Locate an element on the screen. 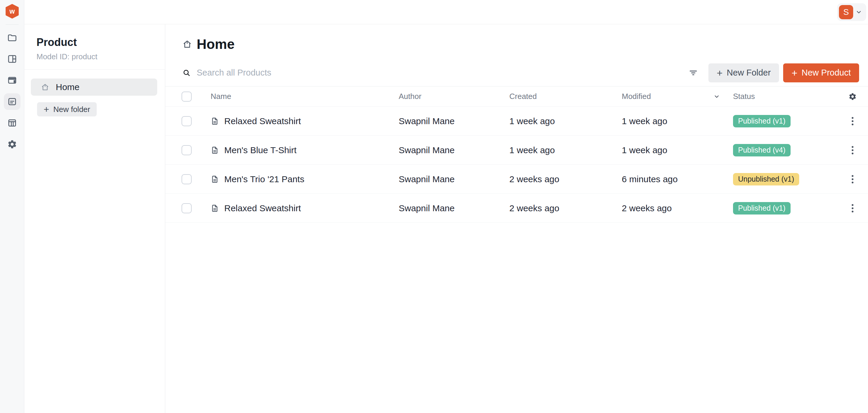 This screenshot has width=868, height=413. search-box is located at coordinates (435, 73).